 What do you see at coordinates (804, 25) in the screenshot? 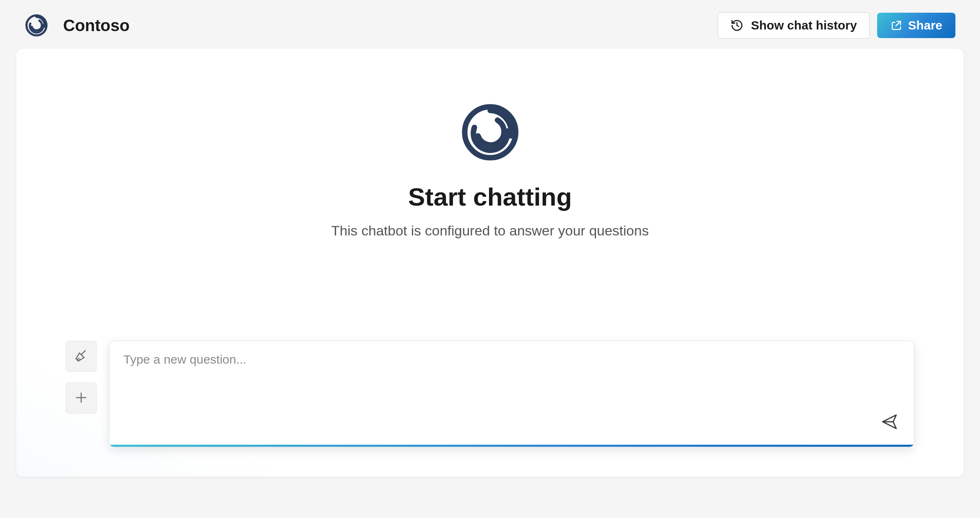
I see `history-button-label: Show chat history` at bounding box center [804, 25].